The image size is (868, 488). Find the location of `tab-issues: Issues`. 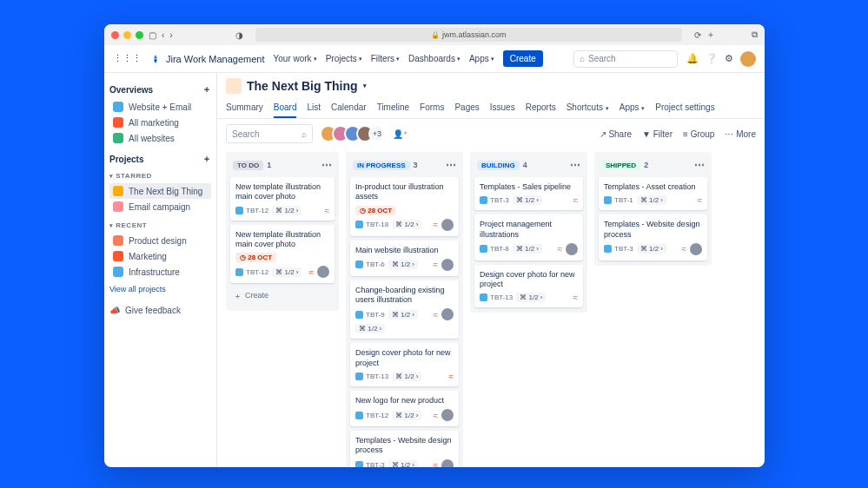

tab-issues: Issues is located at coordinates (502, 110).